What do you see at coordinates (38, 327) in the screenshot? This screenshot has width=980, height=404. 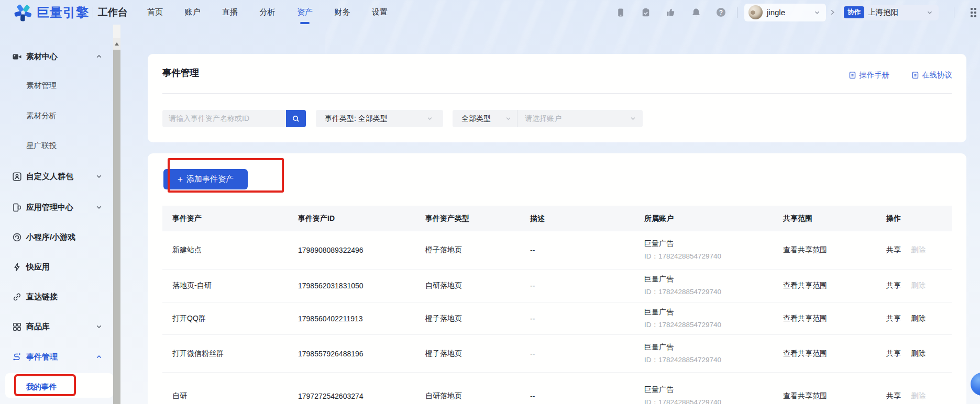 I see `sidebar-item-label: 商品库` at bounding box center [38, 327].